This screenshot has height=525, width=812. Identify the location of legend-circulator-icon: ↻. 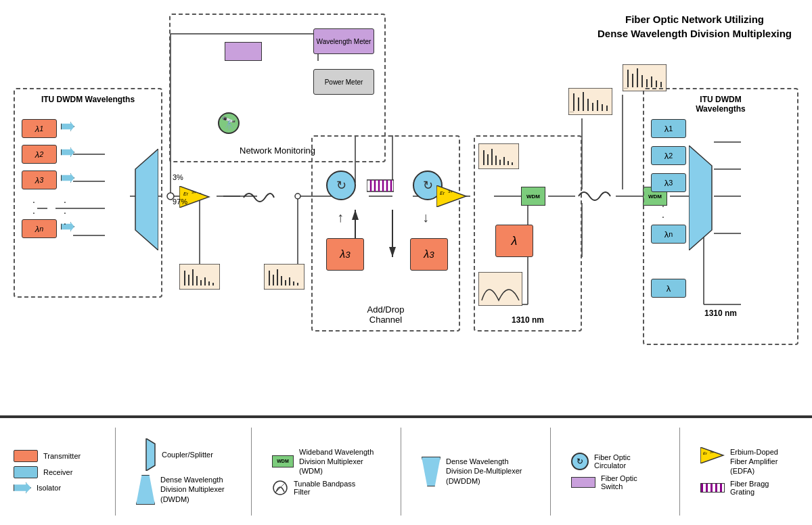
(580, 461).